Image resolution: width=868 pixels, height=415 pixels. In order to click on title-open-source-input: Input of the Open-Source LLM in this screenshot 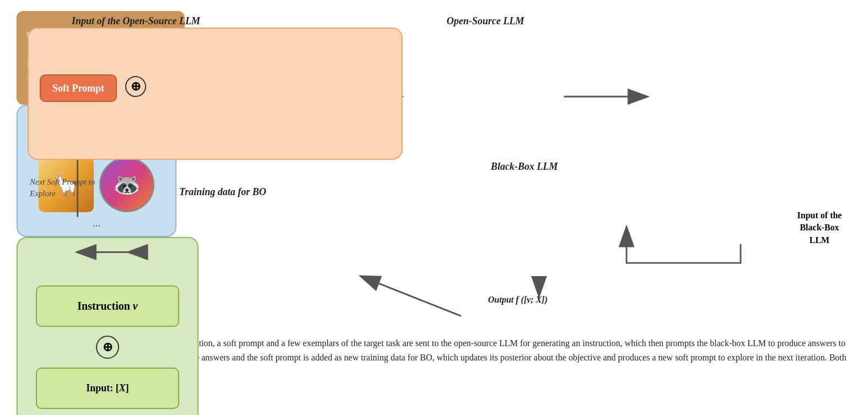, I will do `click(136, 21)`.